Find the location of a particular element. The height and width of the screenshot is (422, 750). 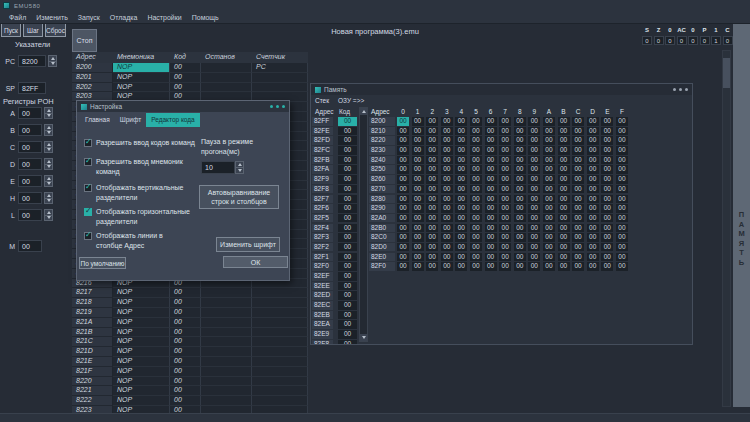

stack-address-cell: 82ED is located at coordinates (322, 296).